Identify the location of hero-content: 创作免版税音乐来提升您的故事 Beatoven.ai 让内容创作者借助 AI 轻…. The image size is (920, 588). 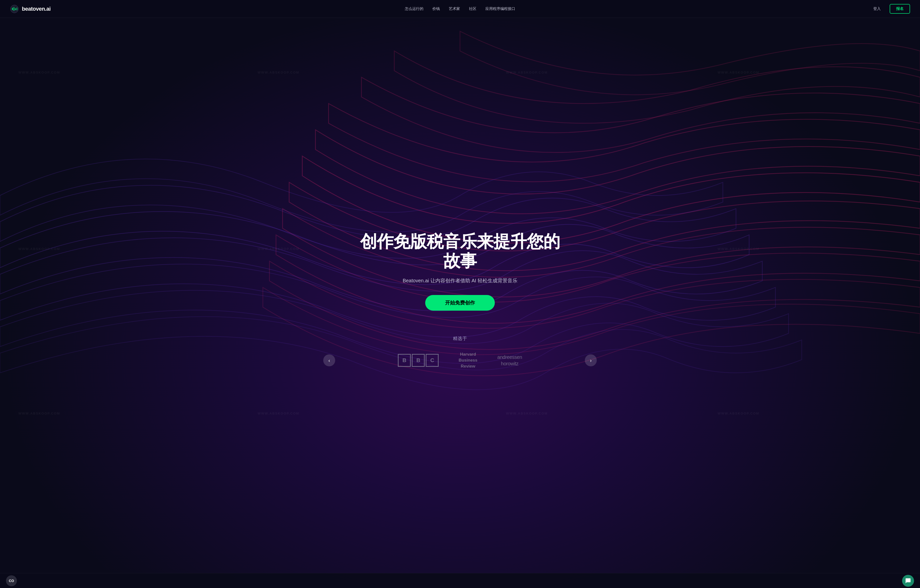
(460, 274).